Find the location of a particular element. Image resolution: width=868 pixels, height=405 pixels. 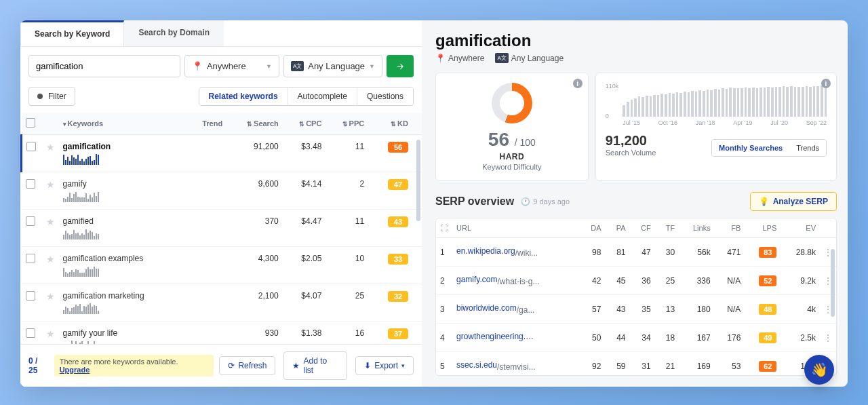

detail-title: gamification is located at coordinates (636, 41).